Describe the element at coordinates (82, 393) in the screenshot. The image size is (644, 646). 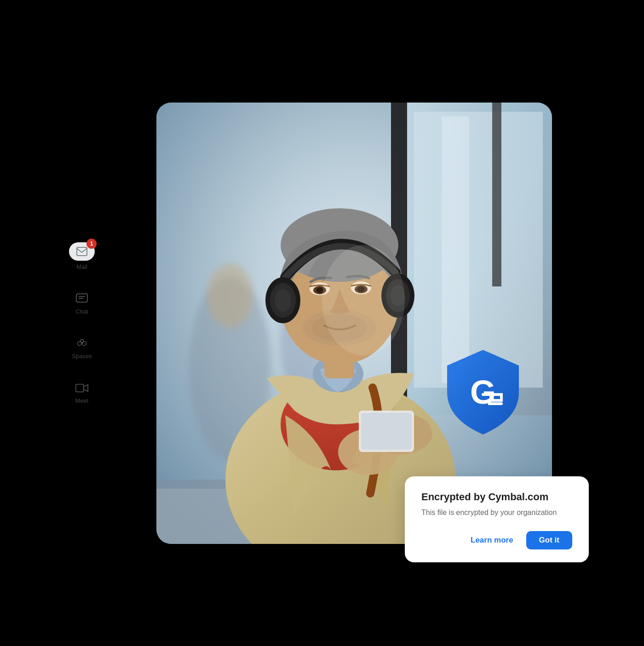
I see `sidebar-item-meet: Meet` at that location.